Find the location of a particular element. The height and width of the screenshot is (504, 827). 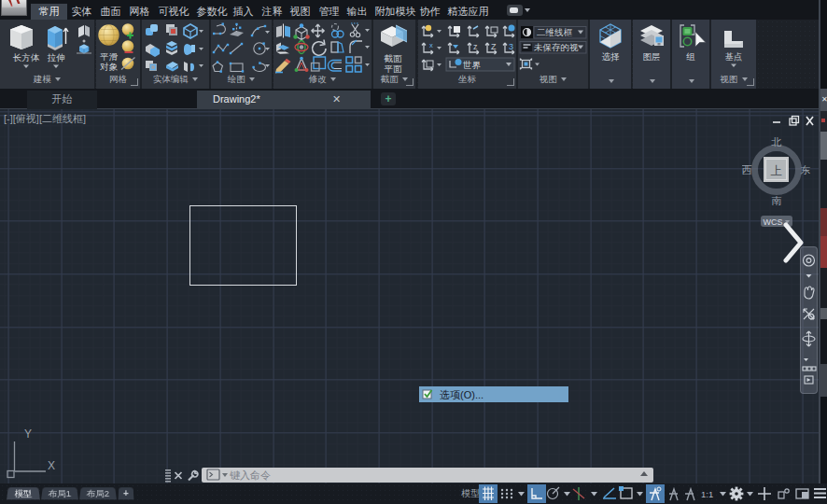

svg-text: 东 is located at coordinates (806, 170).